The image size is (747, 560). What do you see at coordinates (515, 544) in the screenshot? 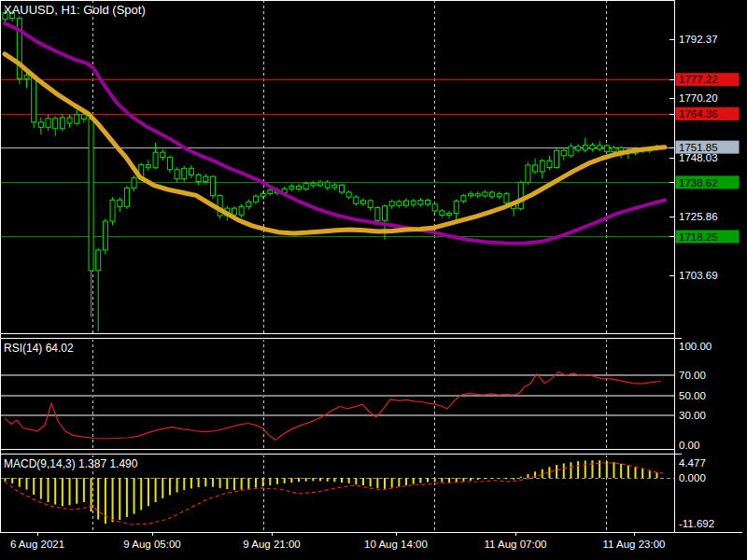
I see `time-axis-label: 11 Aug 07:00` at bounding box center [515, 544].